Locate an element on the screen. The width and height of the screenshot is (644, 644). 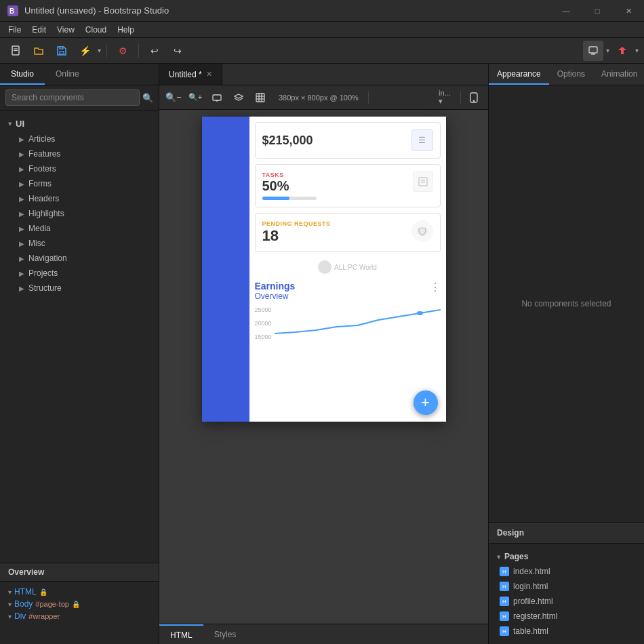
page-register: H register.html is located at coordinates (567, 616).